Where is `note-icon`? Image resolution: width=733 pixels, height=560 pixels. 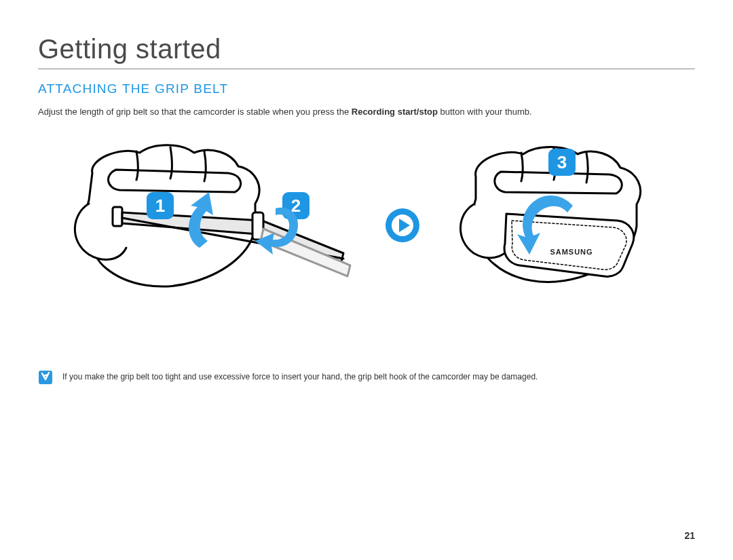 note-icon is located at coordinates (45, 377).